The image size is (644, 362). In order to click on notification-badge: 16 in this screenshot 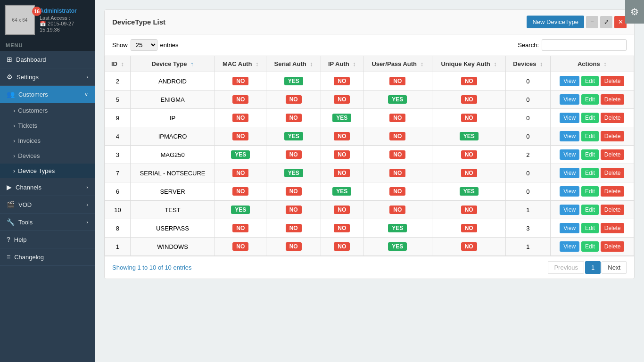, I will do `click(37, 11)`.